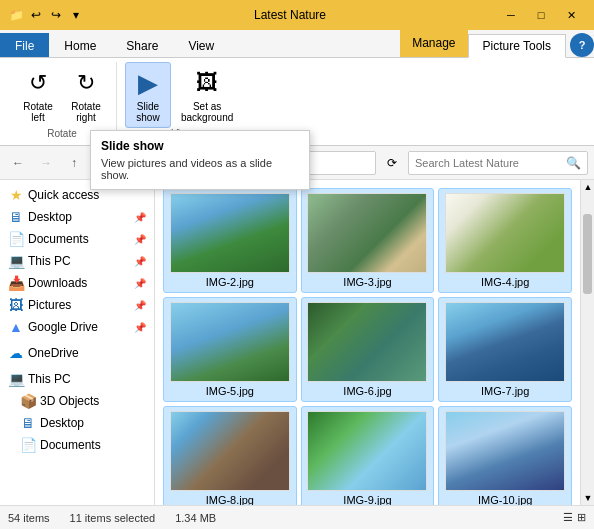 This screenshot has height=529, width=594. I want to click on status-selected: 11 items selected, so click(113, 518).